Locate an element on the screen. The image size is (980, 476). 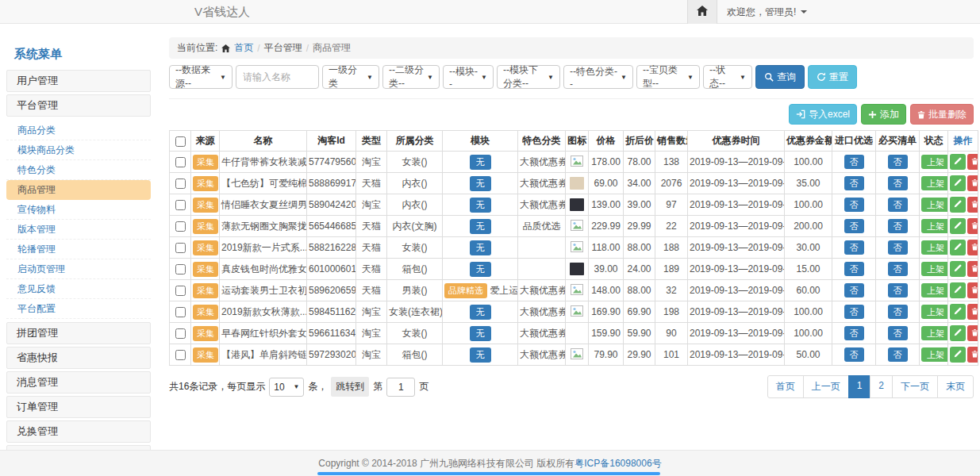
sidebar-group: 消息管理 is located at coordinates (79, 382).